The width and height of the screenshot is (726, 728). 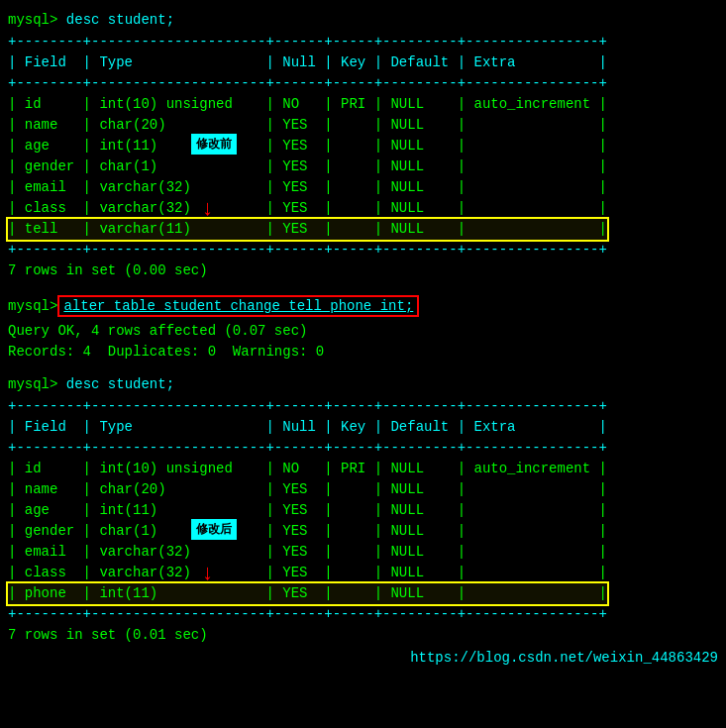 What do you see at coordinates (363, 658) in the screenshot?
I see `watermark-container: https://blog.csdn.net/weixin_44863429` at bounding box center [363, 658].